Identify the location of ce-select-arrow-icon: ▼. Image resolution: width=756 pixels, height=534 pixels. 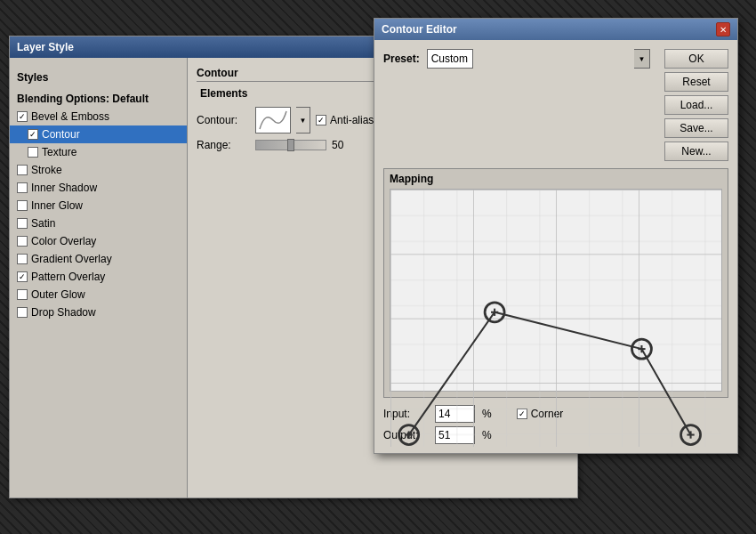
(642, 59).